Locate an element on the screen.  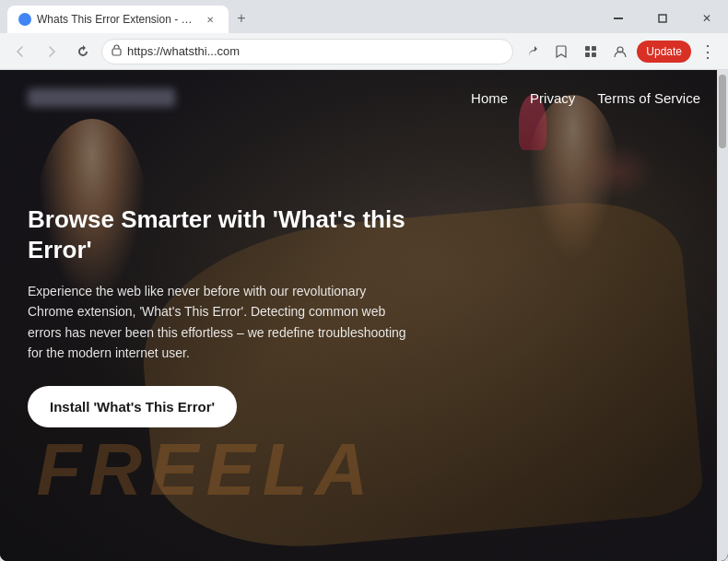
site-logo-area is located at coordinates (249, 98).